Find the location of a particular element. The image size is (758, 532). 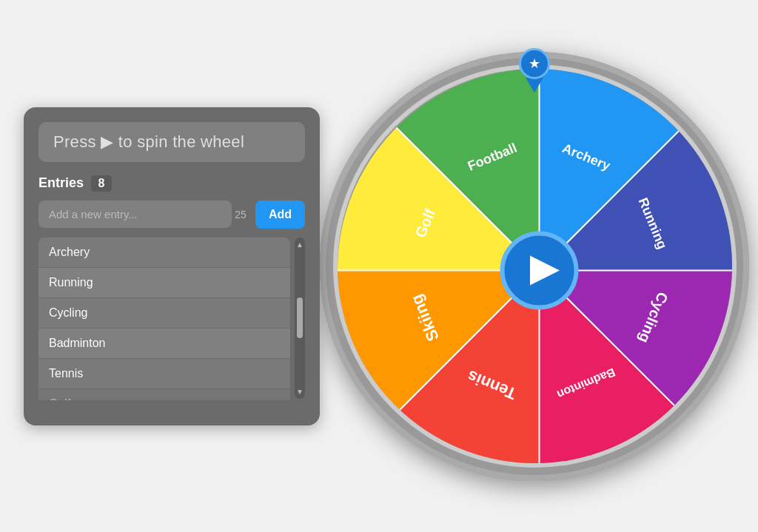

entries-list: Archery Running Cycling Badminton Tennis… is located at coordinates (164, 319).